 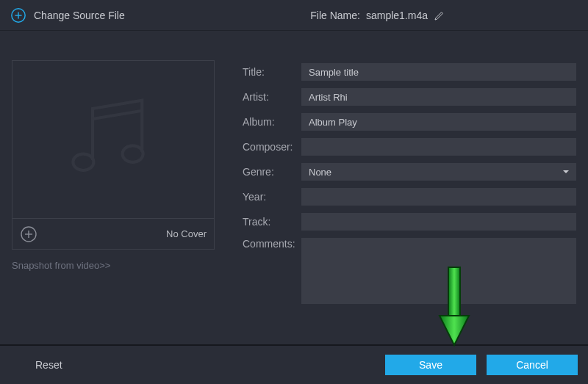 What do you see at coordinates (49, 365) in the screenshot?
I see `reset-button: Reset` at bounding box center [49, 365].